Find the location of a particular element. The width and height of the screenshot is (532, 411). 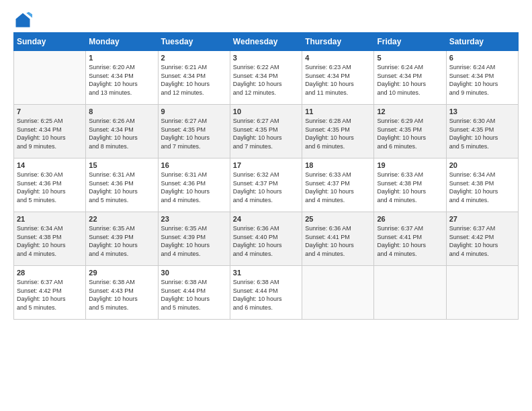

day-number: 7 is located at coordinates (50, 111).